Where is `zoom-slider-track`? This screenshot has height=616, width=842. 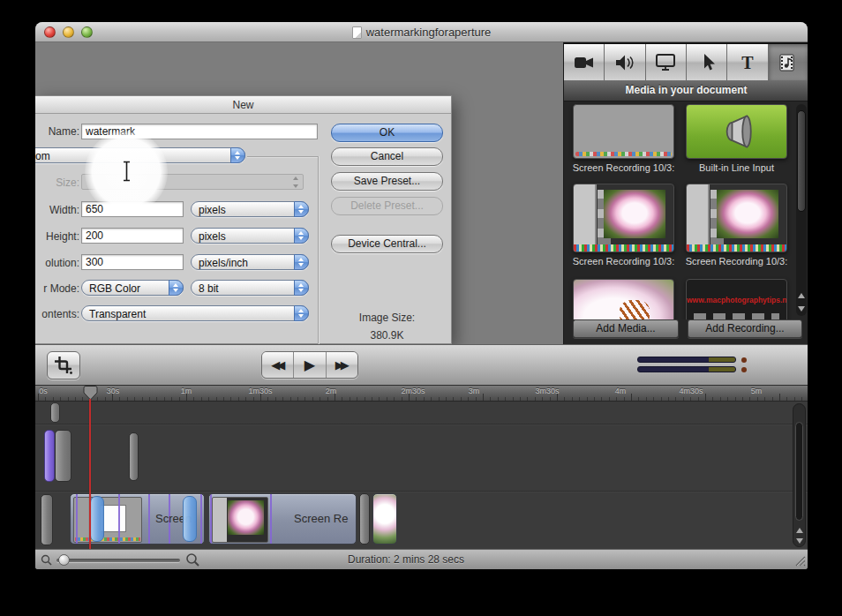 zoom-slider-track is located at coordinates (118, 560).